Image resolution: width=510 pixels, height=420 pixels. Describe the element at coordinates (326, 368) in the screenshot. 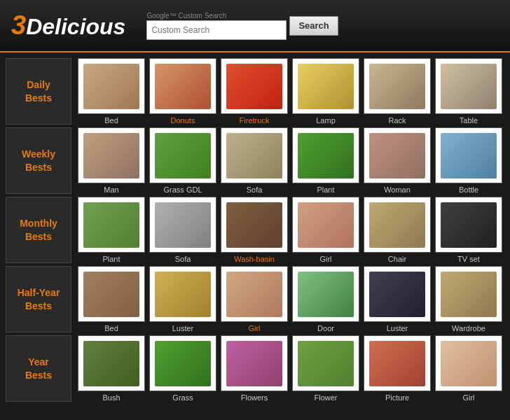

I see `list-item: Flower` at that location.